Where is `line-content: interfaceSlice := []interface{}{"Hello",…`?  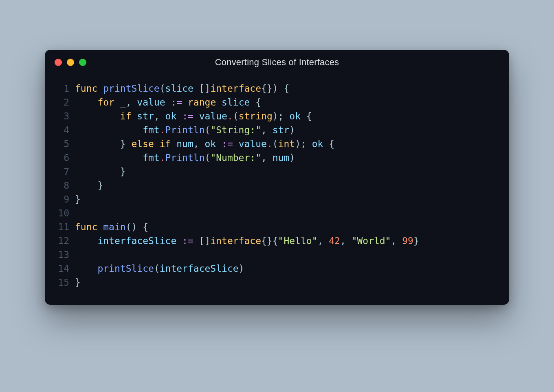
line-content: interfaceSlice := []interface{}{"Hello",… is located at coordinates (247, 241).